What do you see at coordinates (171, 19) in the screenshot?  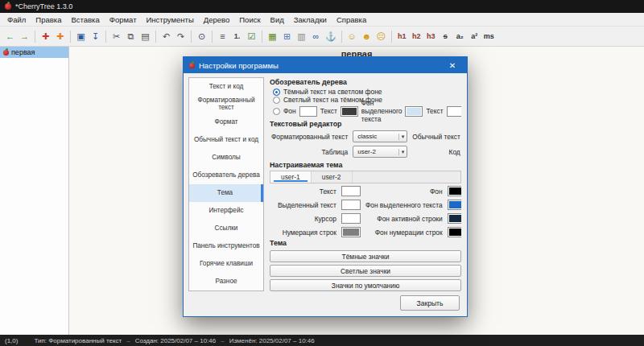 I see `menu-item: Инструменты` at bounding box center [171, 19].